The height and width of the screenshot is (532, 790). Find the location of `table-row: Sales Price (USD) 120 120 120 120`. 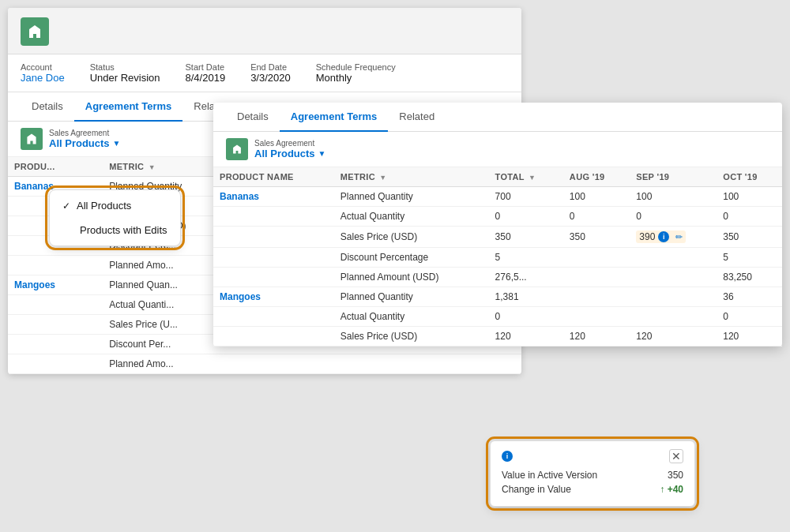

table-row: Sales Price (USD) 120 120 120 120 is located at coordinates (498, 336).